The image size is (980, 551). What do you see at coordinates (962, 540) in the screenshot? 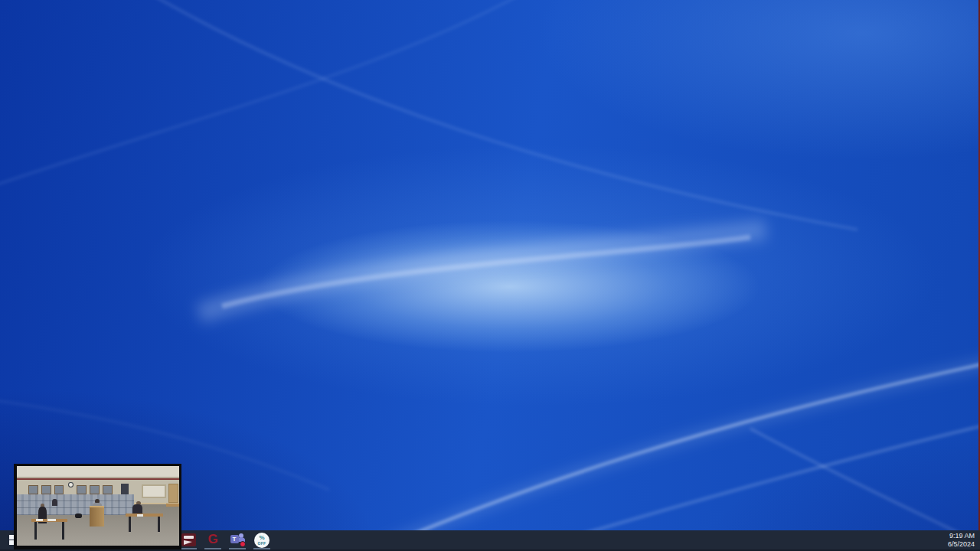
I see `taskbar-clock: 9:19 AM 6/5/2024` at bounding box center [962, 540].